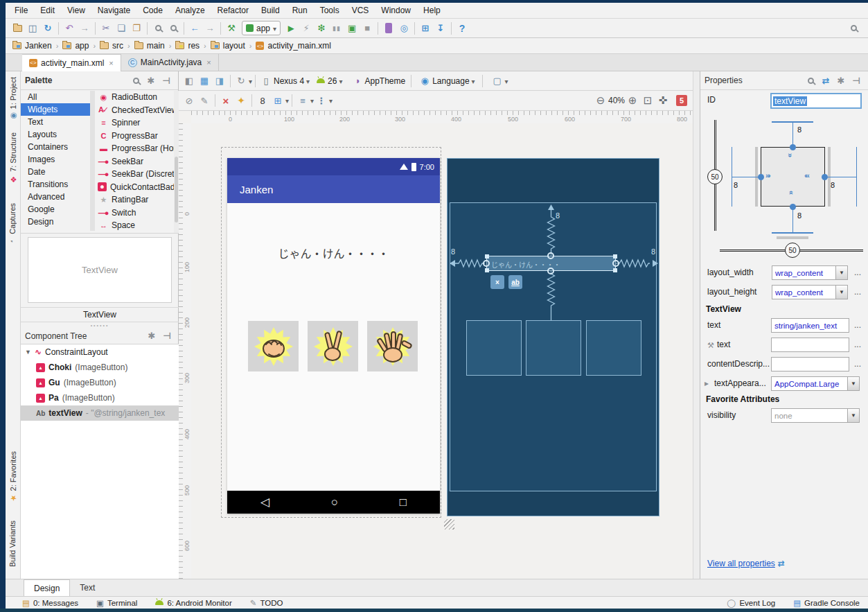 Image resolution: width=868 pixels, height=612 pixels. I want to click on id-input: textView, so click(816, 101).